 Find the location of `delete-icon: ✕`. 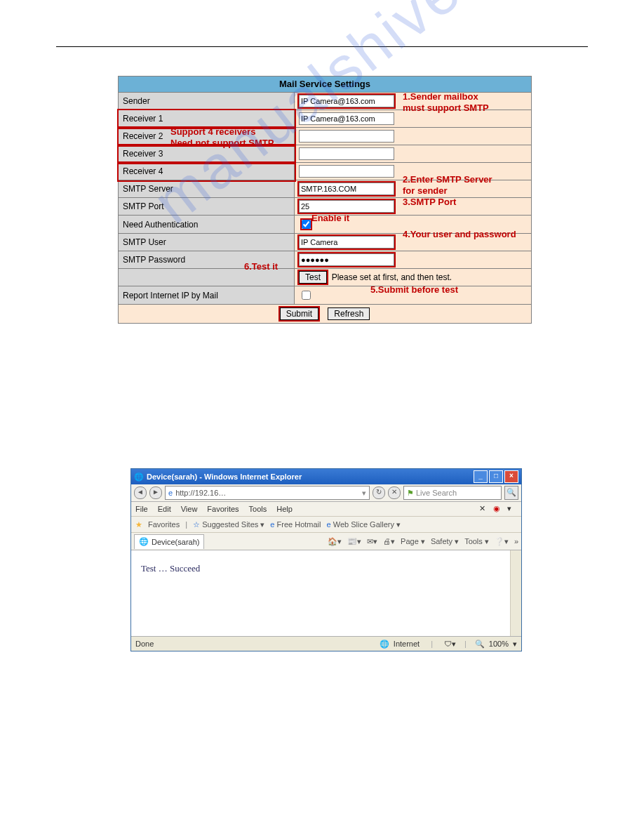

delete-icon: ✕ is located at coordinates (484, 509).